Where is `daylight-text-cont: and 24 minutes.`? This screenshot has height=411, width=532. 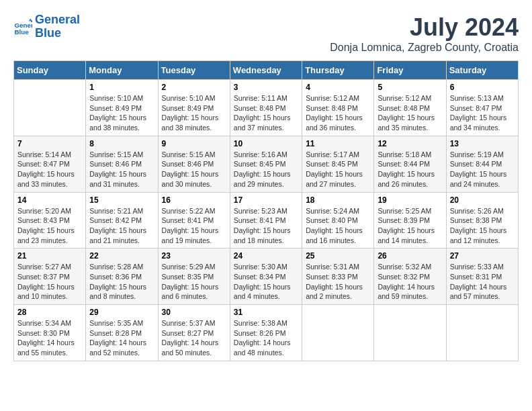
daylight-text-cont: and 24 minutes. is located at coordinates (482, 184).